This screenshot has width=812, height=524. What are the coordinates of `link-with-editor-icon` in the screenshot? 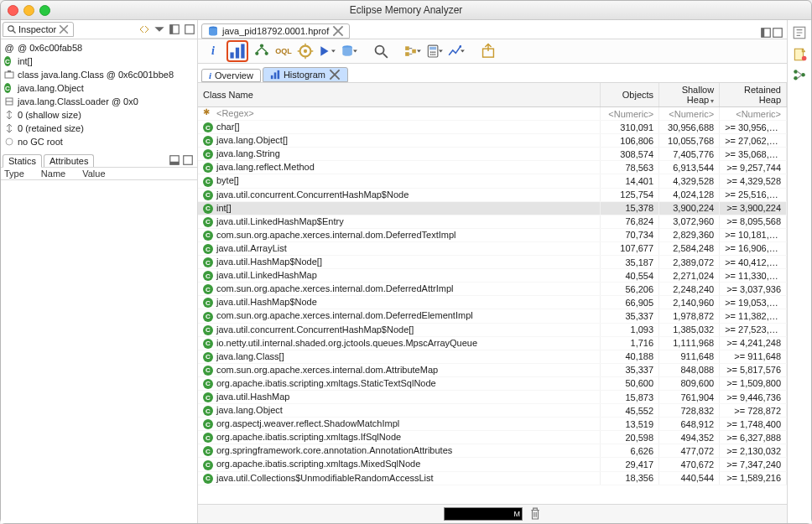 It's located at (144, 29).